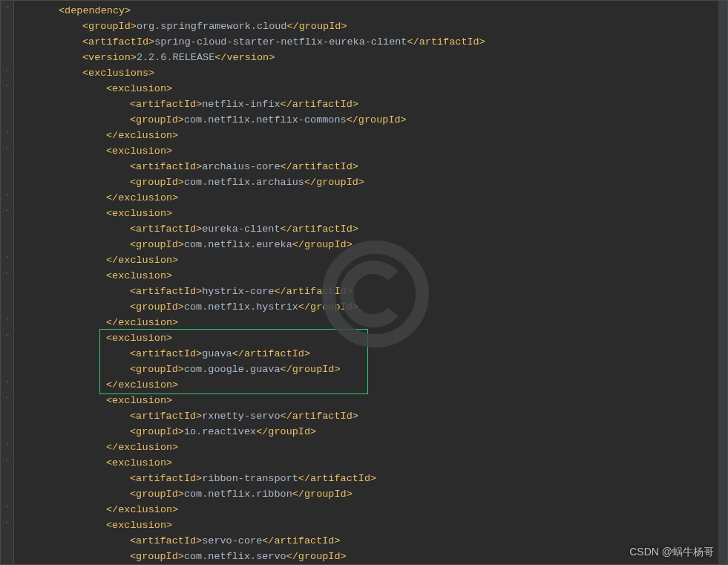 The height and width of the screenshot is (565, 728). Describe the element at coordinates (367, 385) in the screenshot. I see `tag-exclusion-close-4: </exclusion>` at that location.